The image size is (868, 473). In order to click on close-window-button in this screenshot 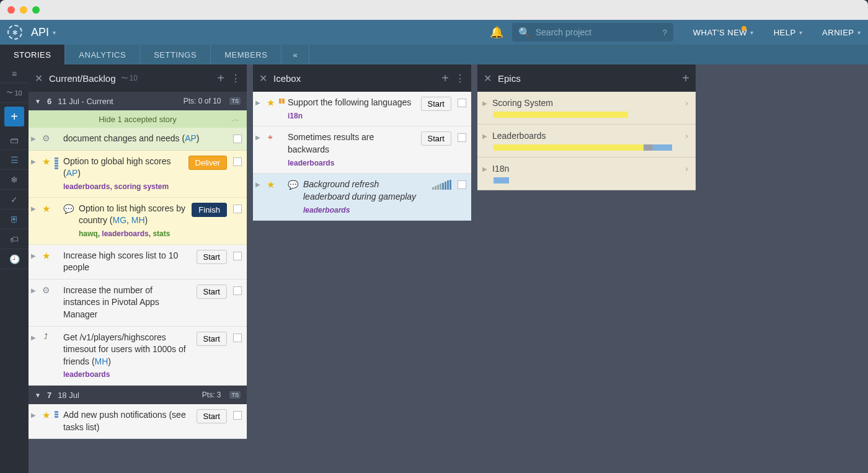, I will do `click(11, 10)`.